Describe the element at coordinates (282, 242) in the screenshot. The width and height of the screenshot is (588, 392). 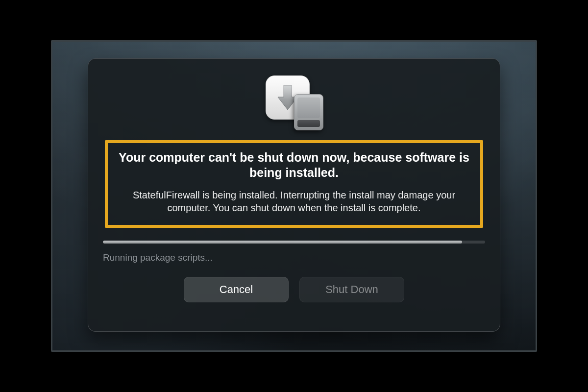
I see `progress-fill` at that location.